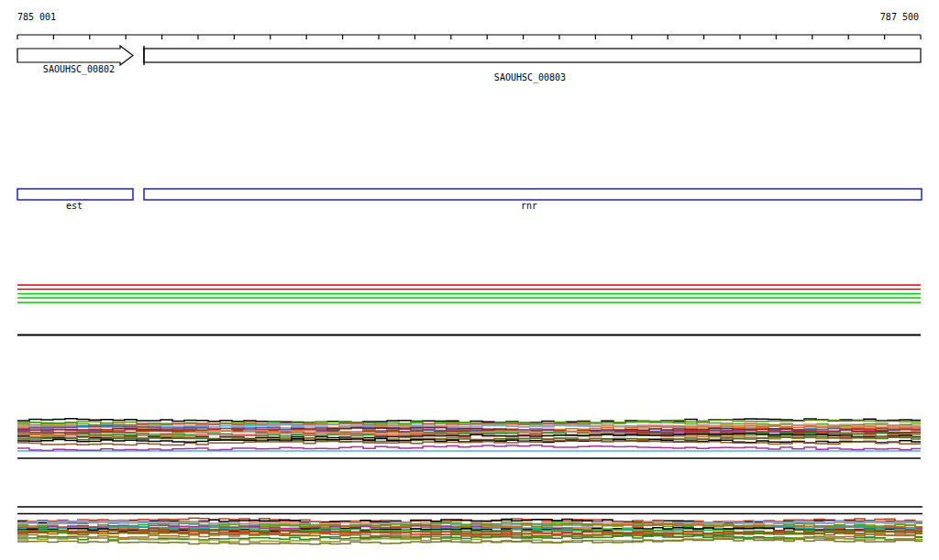 The image size is (939, 560). What do you see at coordinates (533, 194) in the screenshot?
I see `feature-box-rnr` at bounding box center [533, 194].